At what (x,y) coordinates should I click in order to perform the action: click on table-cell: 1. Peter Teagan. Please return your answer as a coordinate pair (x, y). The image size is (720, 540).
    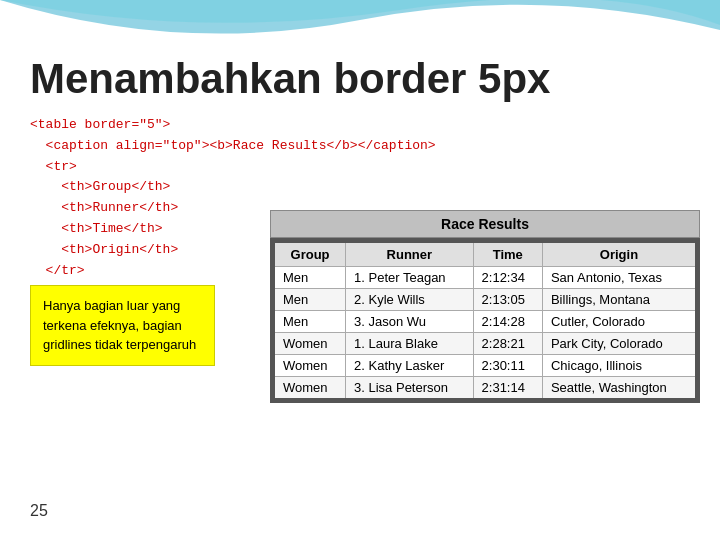
    Looking at the image, I should click on (410, 278).